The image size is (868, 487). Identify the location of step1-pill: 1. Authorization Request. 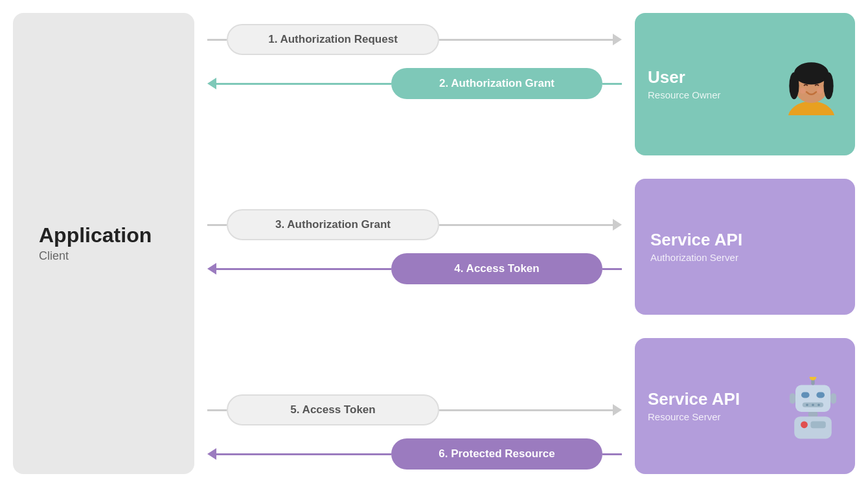
(333, 40).